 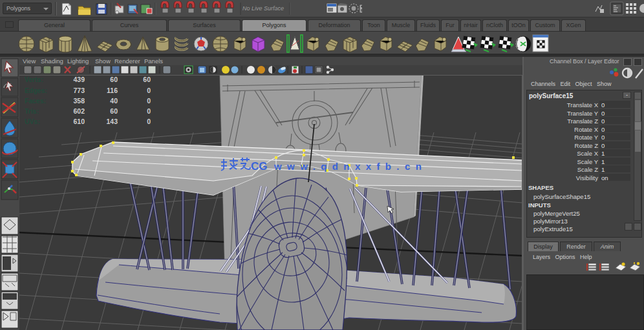 What do you see at coordinates (32, 121) in the screenshot?
I see `svg-text: UVs:` at bounding box center [32, 121].